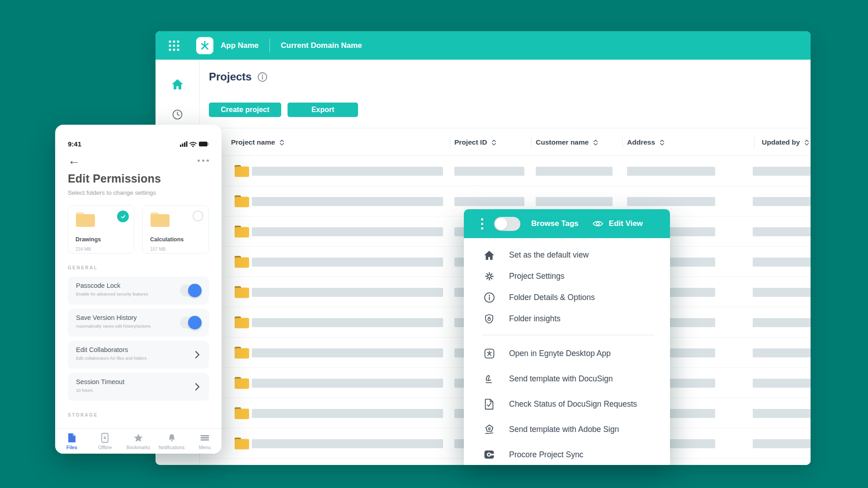  What do you see at coordinates (567, 255) in the screenshot?
I see `menu-item-set-default-view: Set as the default view` at bounding box center [567, 255].